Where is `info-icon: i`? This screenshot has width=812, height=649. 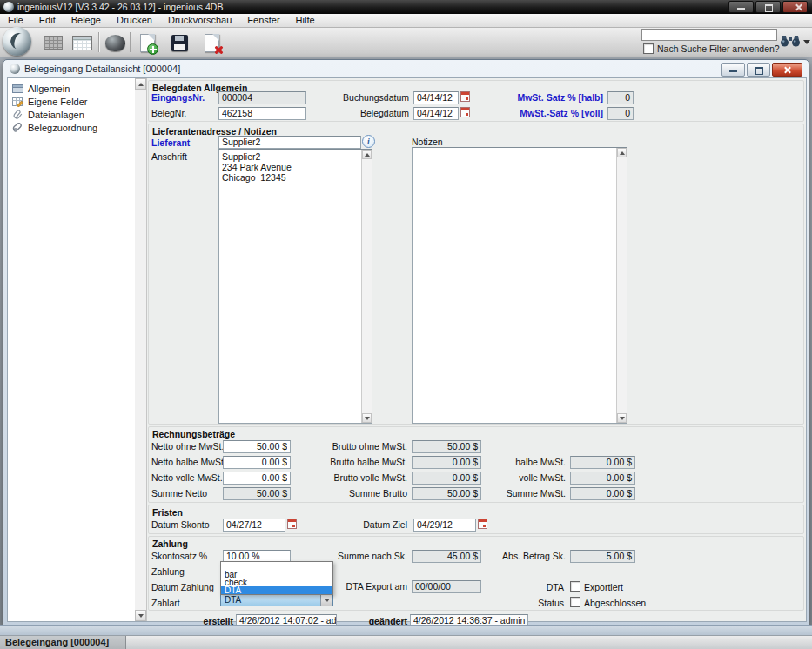 info-icon: i is located at coordinates (369, 141).